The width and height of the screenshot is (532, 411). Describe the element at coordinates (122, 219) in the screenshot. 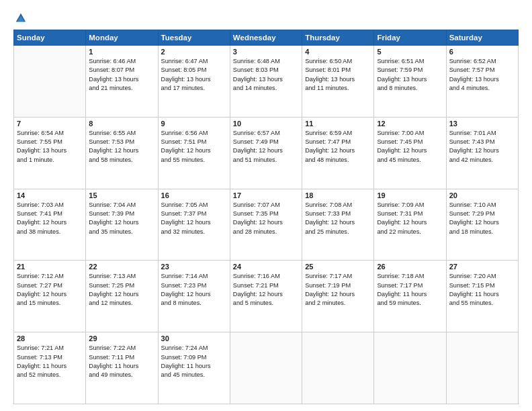

I see `day-info: Sunrise: 7:04 AMSunset: 7:39 PMDaylight:…` at that location.